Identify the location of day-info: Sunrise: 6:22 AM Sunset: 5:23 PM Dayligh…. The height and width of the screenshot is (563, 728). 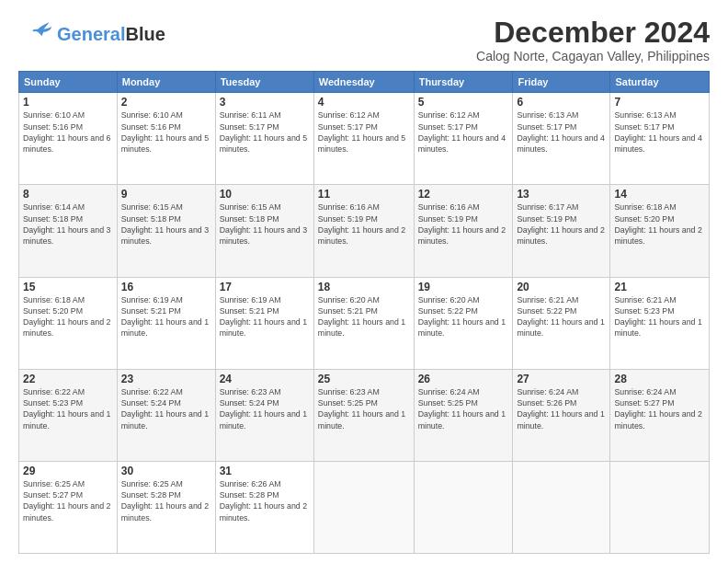
(68, 408).